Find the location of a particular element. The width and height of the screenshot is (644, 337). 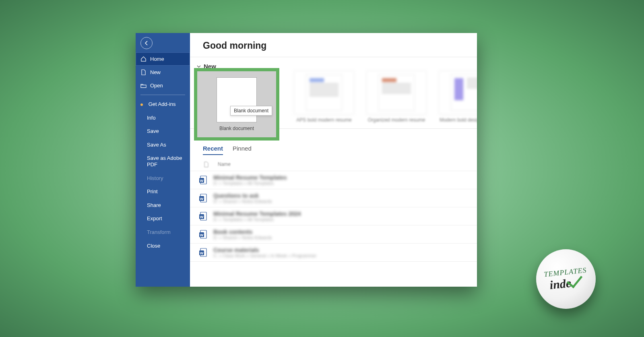

doc-title: Book contents is located at coordinates (243, 232).